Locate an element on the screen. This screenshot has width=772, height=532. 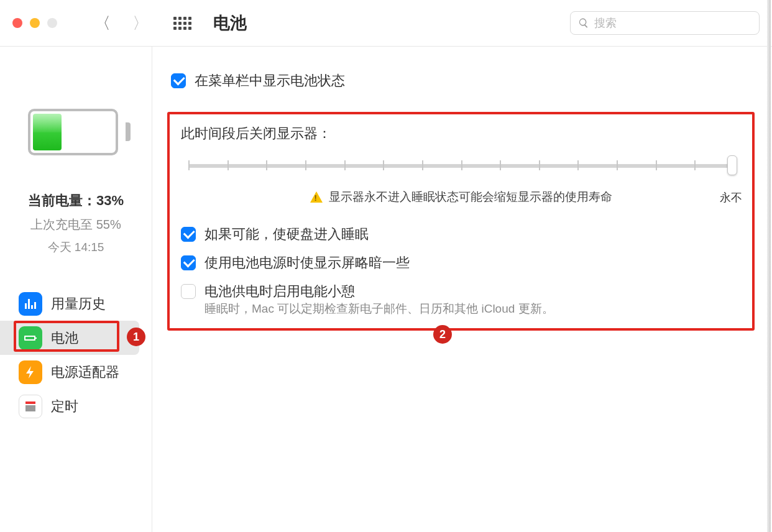
nav-arrows: 〈 〉 is located at coordinates (122, 24).